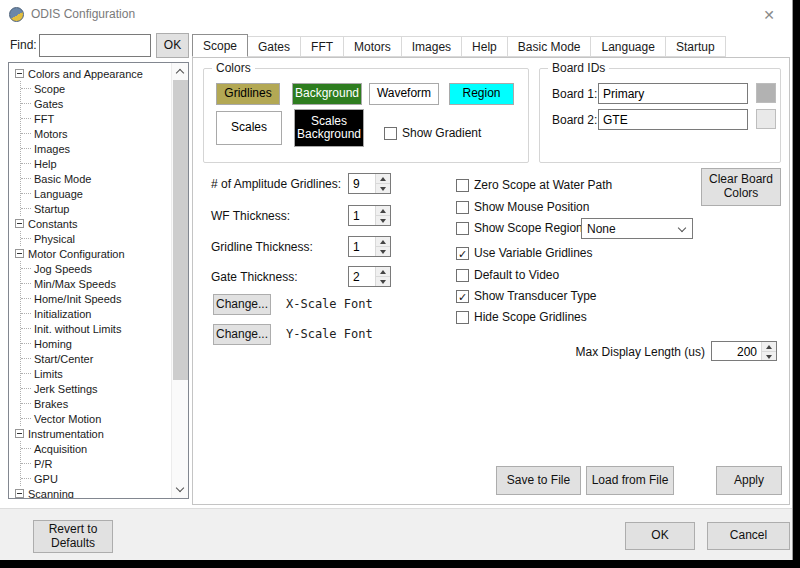 This screenshot has height=568, width=800. What do you see at coordinates (96, 208) in the screenshot?
I see `tree-item-startup: Startup` at bounding box center [96, 208].